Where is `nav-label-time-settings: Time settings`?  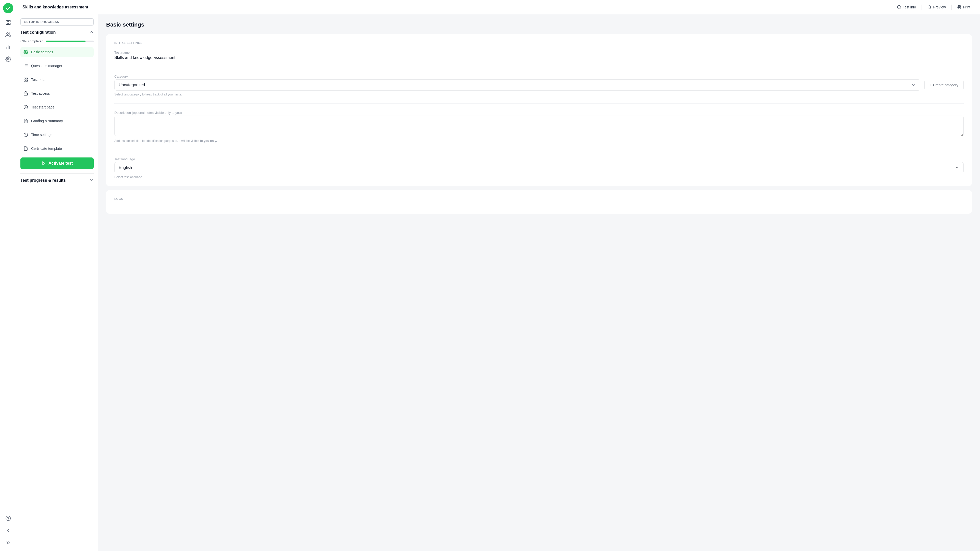
nav-label-time-settings: Time settings is located at coordinates (42, 135).